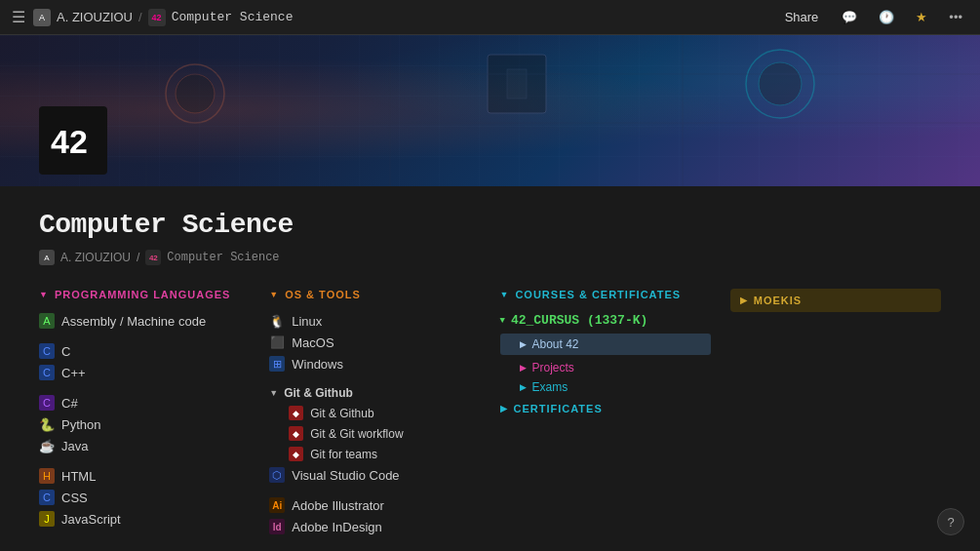 The width and height of the screenshot is (980, 551). What do you see at coordinates (138, 257) in the screenshot?
I see `breadcrumb-sep: /` at bounding box center [138, 257].